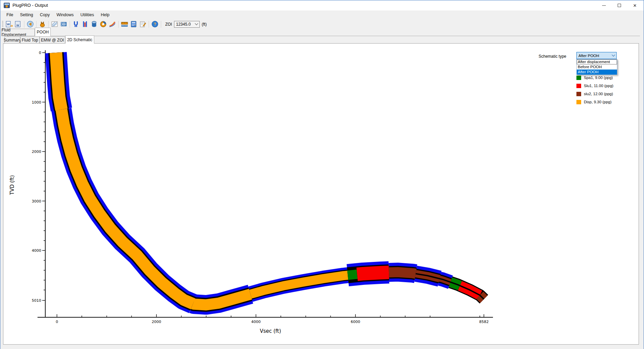 The width and height of the screenshot is (644, 349). What do you see at coordinates (7, 5) in the screenshot?
I see `app-icon` at bounding box center [7, 5].